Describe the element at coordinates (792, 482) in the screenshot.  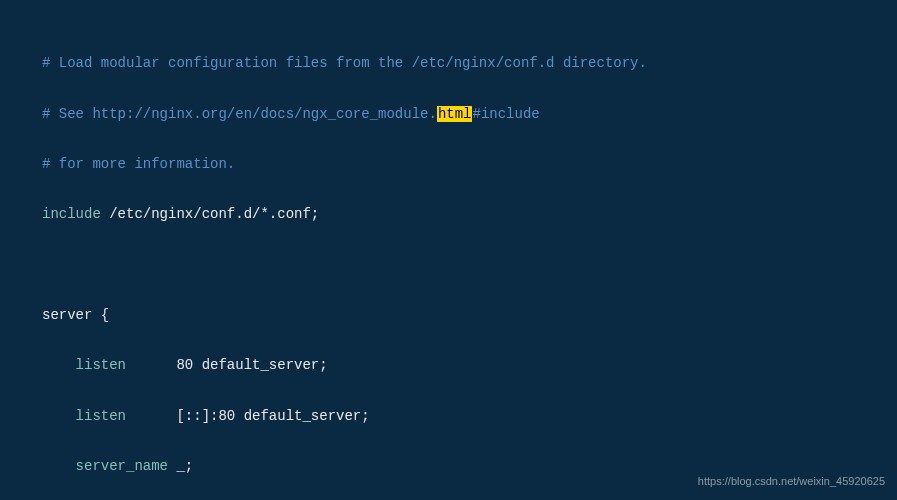
I see `watermark-text: https://blog.csdn.net/weixin_45920625` at that location.